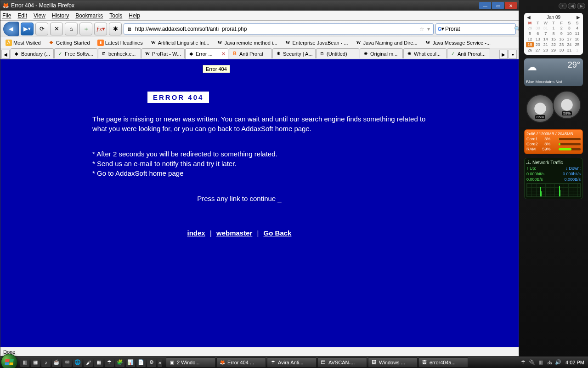 The width and height of the screenshot is (588, 368). What do you see at coordinates (57, 29) in the screenshot?
I see `stop-button: ✕` at bounding box center [57, 29].